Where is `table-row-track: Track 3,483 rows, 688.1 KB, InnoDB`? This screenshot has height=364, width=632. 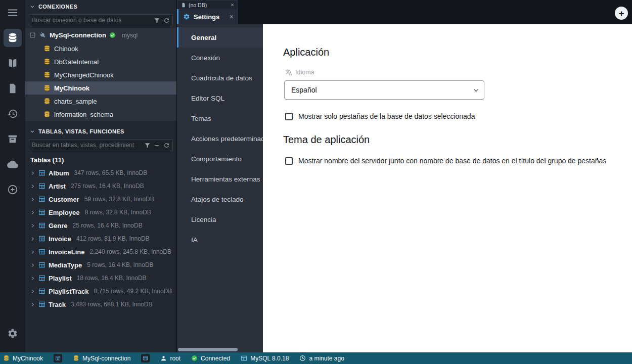
table-row-track: Track 3,483 rows, 688.1 KB, InnoDB is located at coordinates (101, 304).